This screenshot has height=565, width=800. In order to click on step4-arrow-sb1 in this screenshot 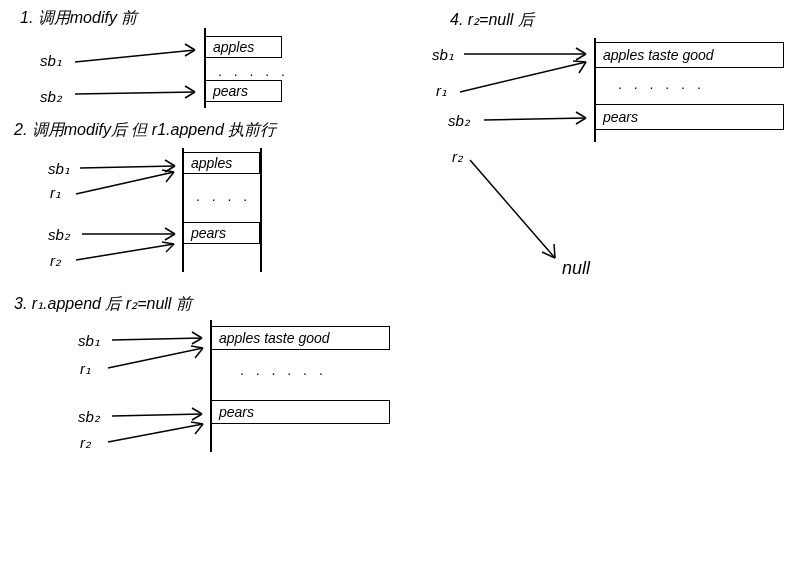, I will do `click(532, 59)`.